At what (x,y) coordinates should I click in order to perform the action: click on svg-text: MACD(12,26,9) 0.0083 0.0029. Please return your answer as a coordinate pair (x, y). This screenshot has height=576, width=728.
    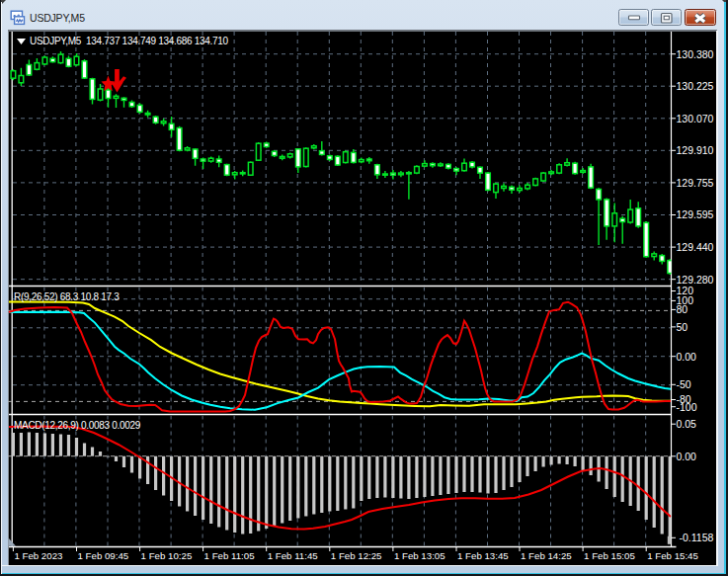
    Looking at the image, I should click on (77, 425).